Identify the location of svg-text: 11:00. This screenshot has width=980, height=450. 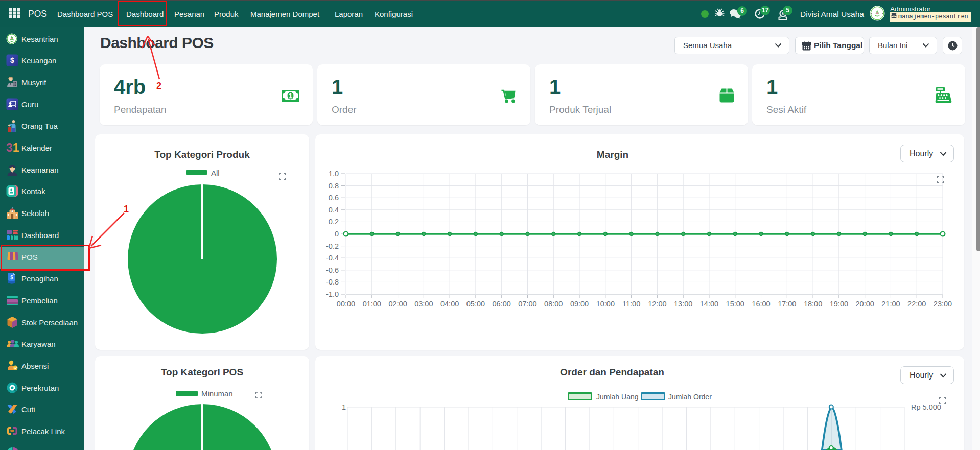
(632, 304).